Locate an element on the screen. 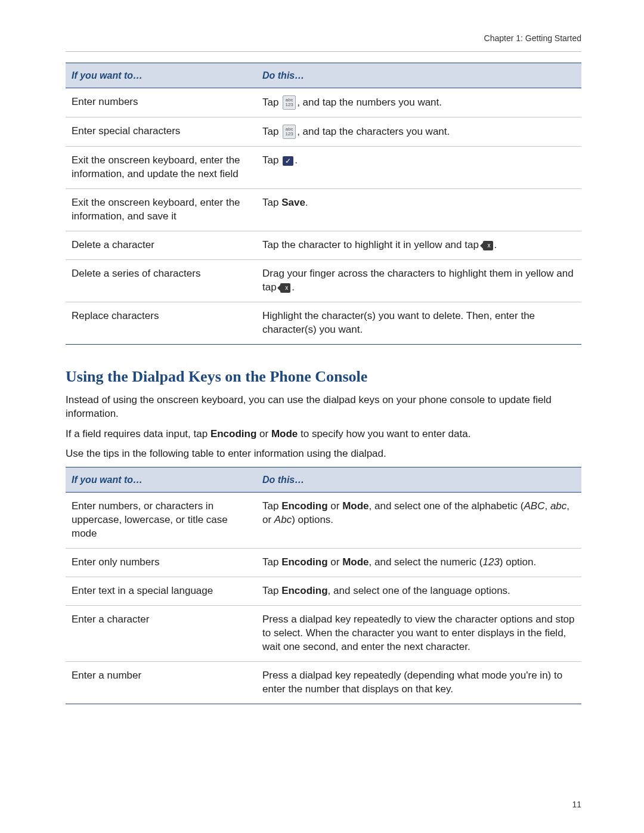 The height and width of the screenshot is (833, 644). table-cell-left: Enter a number is located at coordinates (161, 682).